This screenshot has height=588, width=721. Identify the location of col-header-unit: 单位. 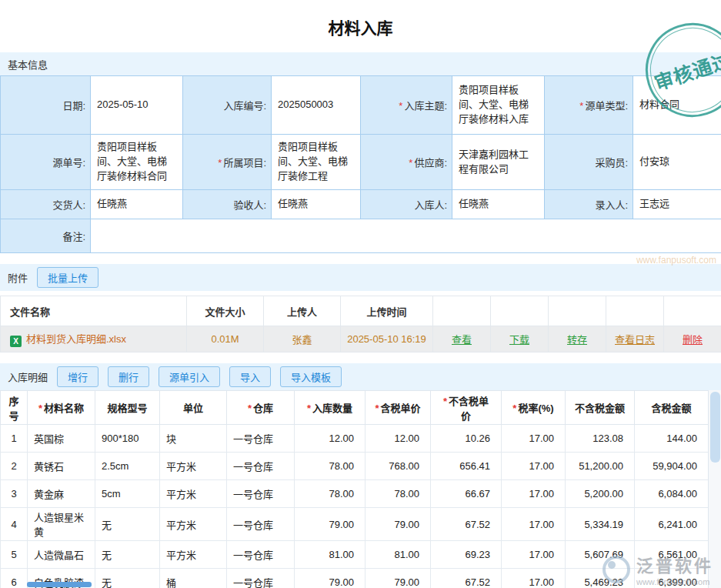
(194, 408).